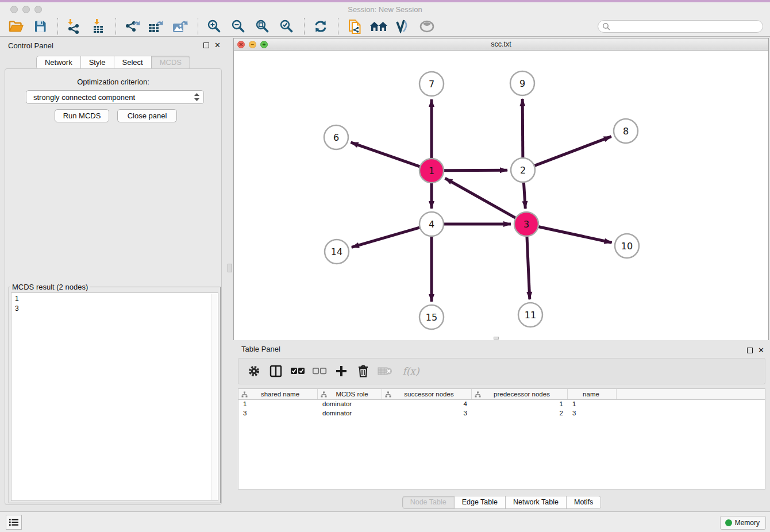 The image size is (770, 532). Describe the element at coordinates (496, 338) in the screenshot. I see `network-splitter-grip` at that location.